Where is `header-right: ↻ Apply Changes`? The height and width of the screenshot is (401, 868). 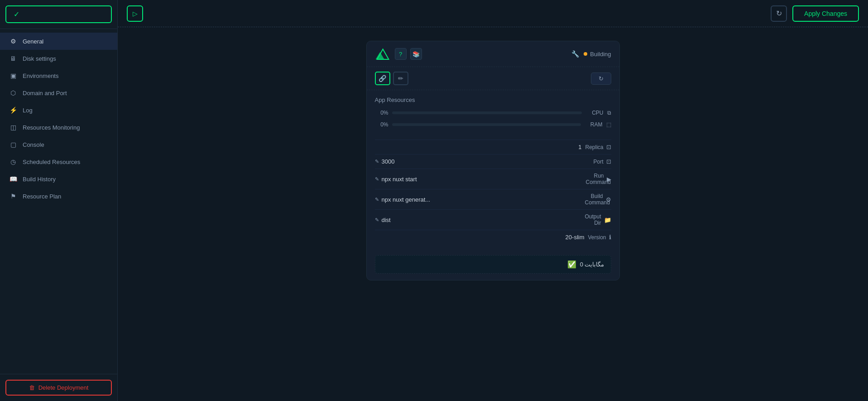
header-right: ↻ Apply Changes is located at coordinates (815, 14).